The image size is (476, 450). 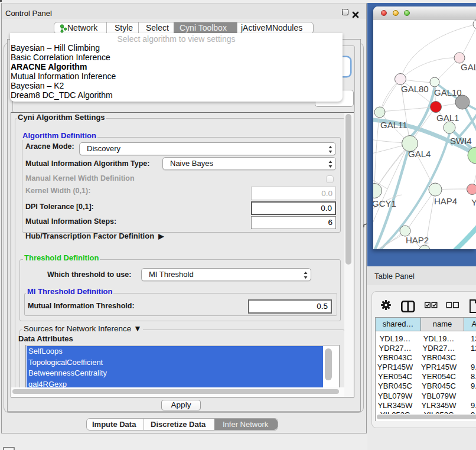 I want to click on svg-text: HAP4, so click(x=445, y=201).